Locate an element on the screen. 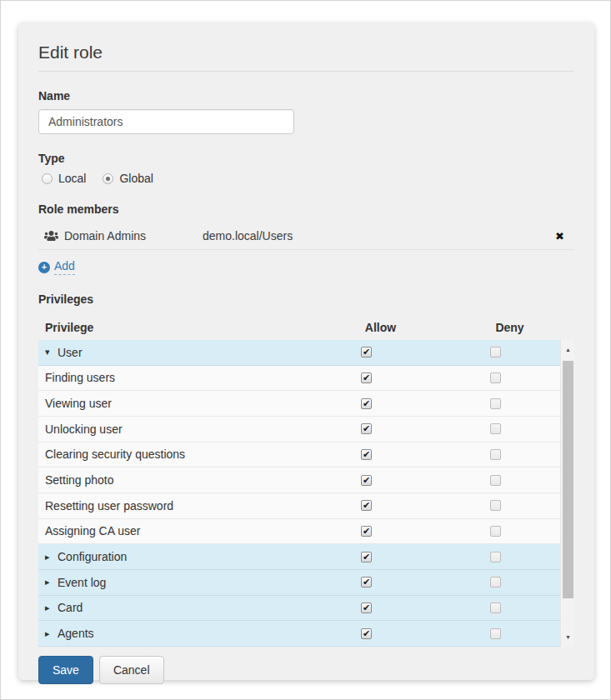 Image resolution: width=611 pixels, height=700 pixels. title-divider is located at coordinates (307, 72).